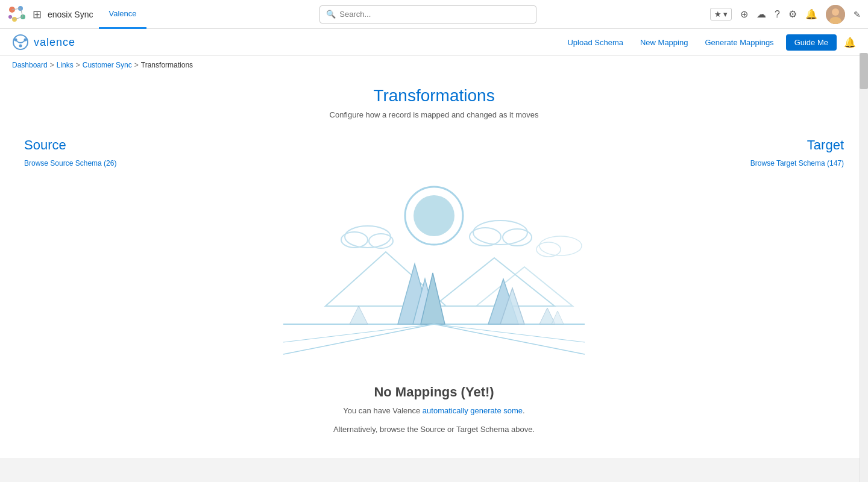  Describe the element at coordinates (826, 145) in the screenshot. I see `target-label: Target` at that location.